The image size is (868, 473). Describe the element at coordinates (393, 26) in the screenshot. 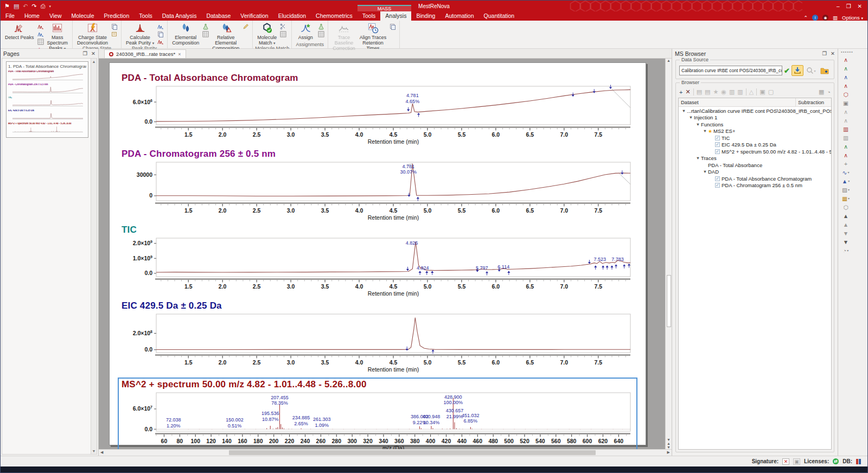

I see `copy-icon` at that location.